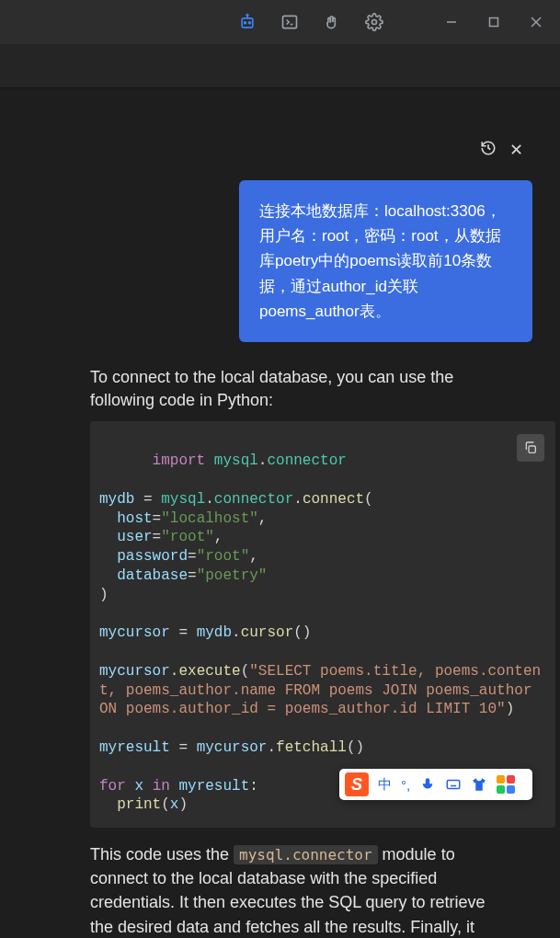 Image resolution: width=560 pixels, height=938 pixels. I want to click on ime-lang-toggle: 中, so click(384, 785).